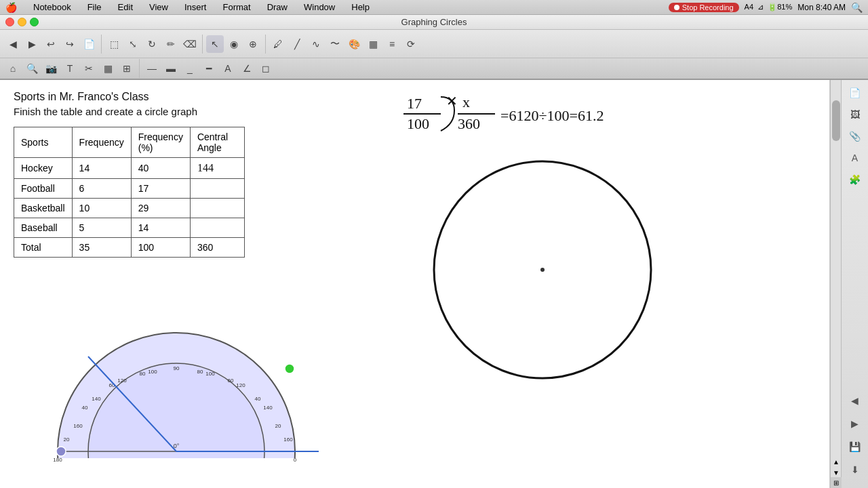 This screenshot has width=868, height=488. What do you see at coordinates (854, 284) in the screenshot?
I see `right-sidebar: 📄 🖼 📎 A 🧩 ◀ ▶ 💾 ⬇` at bounding box center [854, 284].